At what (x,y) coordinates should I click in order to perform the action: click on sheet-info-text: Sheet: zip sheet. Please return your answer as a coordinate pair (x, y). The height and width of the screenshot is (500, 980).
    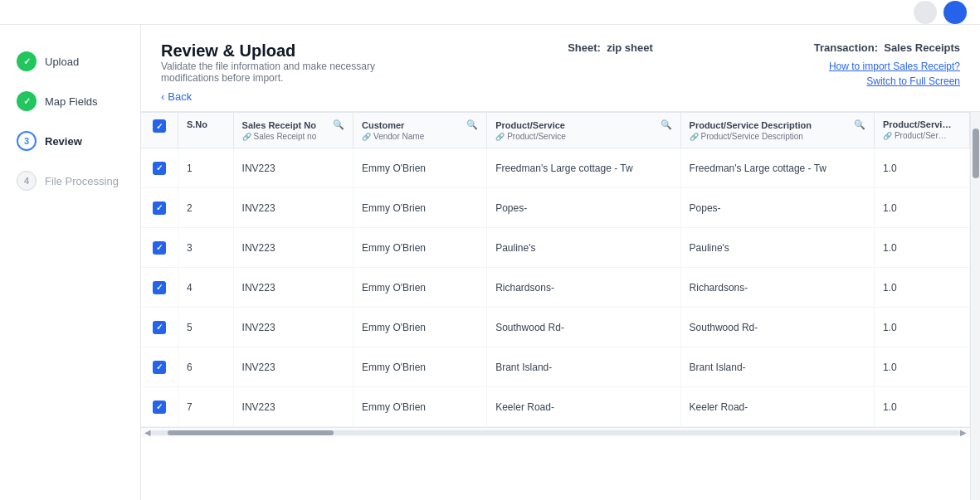
    Looking at the image, I should click on (611, 48).